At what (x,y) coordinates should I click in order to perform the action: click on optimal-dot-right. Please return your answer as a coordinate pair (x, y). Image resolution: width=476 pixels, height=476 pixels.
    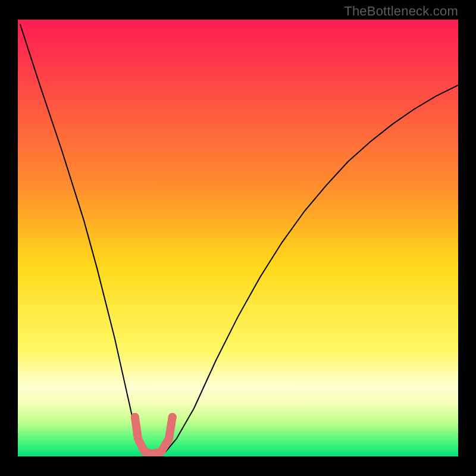
    Looking at the image, I should click on (173, 417).